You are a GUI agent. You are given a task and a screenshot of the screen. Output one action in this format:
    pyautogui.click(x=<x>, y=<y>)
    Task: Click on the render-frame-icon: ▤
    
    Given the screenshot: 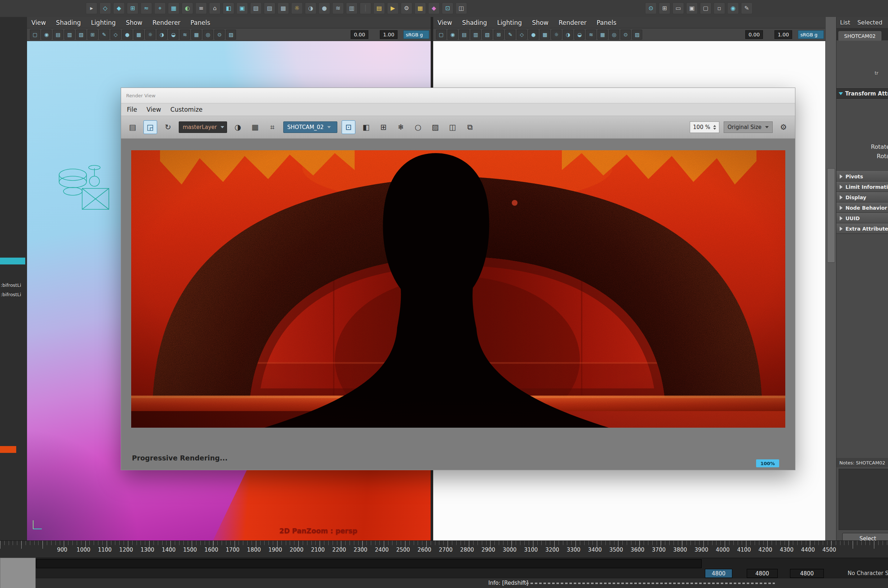 What is the action you would take?
    pyautogui.click(x=379, y=8)
    